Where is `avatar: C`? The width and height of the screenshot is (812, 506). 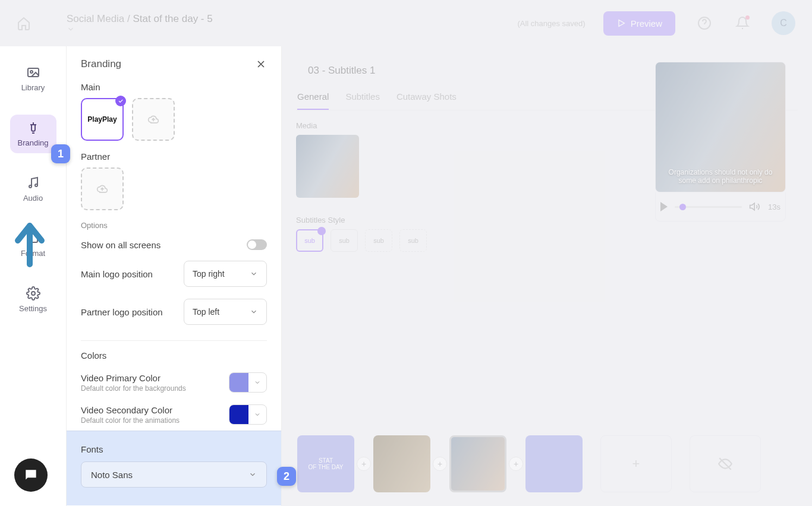
avatar: C is located at coordinates (783, 23).